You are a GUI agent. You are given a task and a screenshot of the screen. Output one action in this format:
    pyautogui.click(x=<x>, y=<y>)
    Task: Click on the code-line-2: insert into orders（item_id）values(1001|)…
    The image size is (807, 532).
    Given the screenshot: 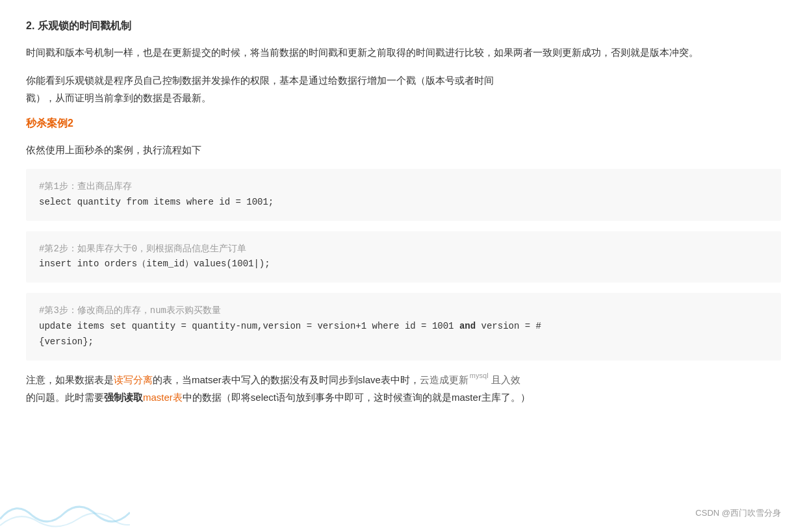 What is the action you would take?
    pyautogui.click(x=404, y=264)
    